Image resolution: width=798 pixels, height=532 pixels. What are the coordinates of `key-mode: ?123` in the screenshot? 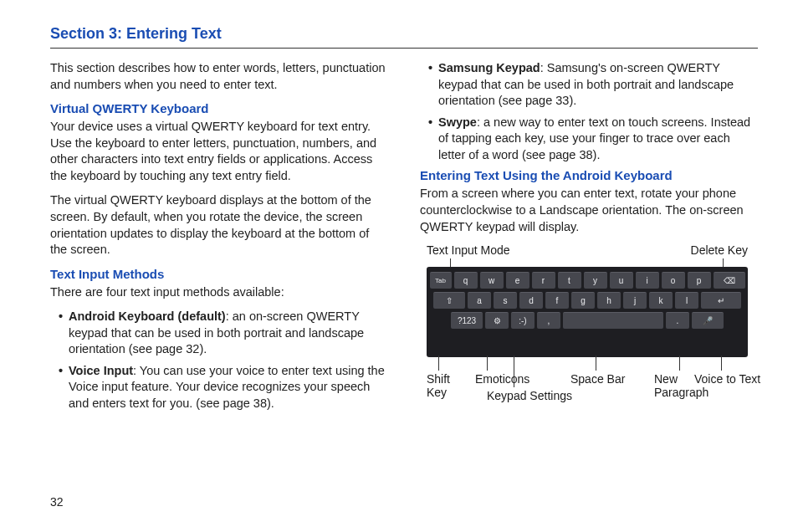 It's located at (467, 320).